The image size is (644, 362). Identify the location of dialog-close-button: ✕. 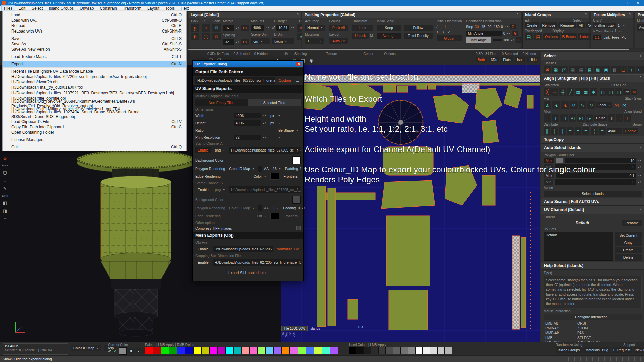
(299, 64).